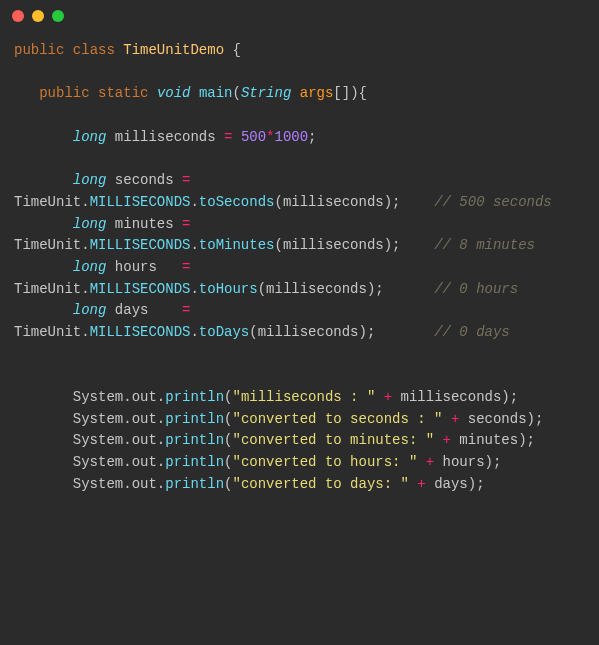  What do you see at coordinates (292, 137) in the screenshot?
I see `code-token: 1000` at bounding box center [292, 137].